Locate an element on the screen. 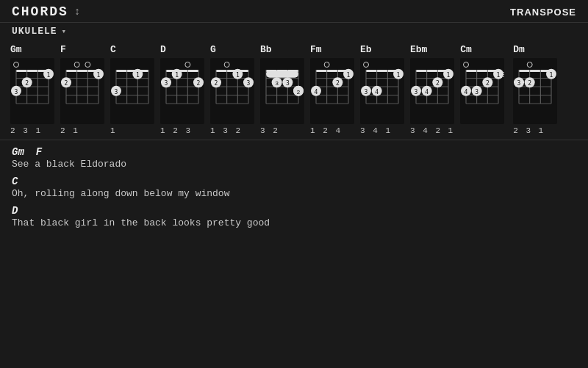  lyric-line: COh, rolling along down below my window is located at coordinates (294, 187).